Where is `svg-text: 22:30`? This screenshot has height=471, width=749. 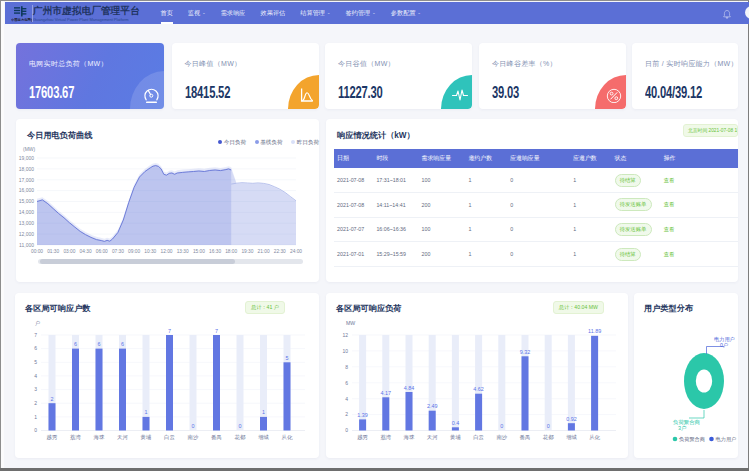 svg-text: 22:30 is located at coordinates (280, 252).